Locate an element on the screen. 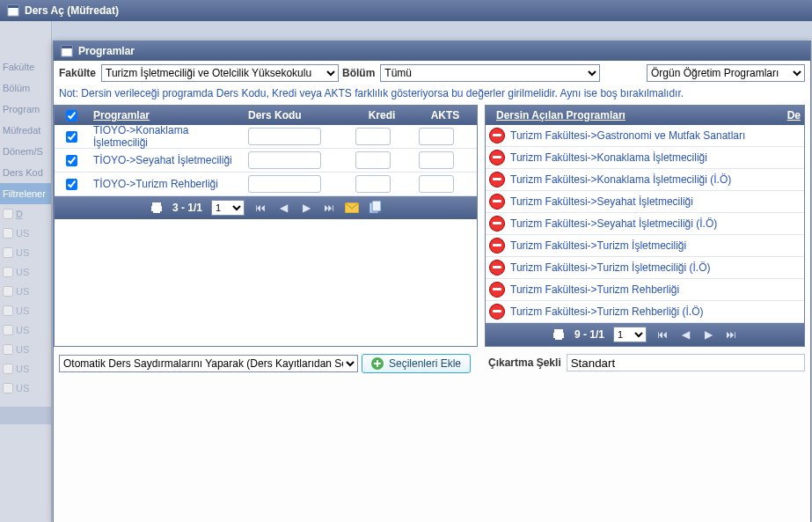 This screenshot has height=522, width=812. note-text: Not: Dersin verileceği programda Ders Ko… is located at coordinates (432, 95).